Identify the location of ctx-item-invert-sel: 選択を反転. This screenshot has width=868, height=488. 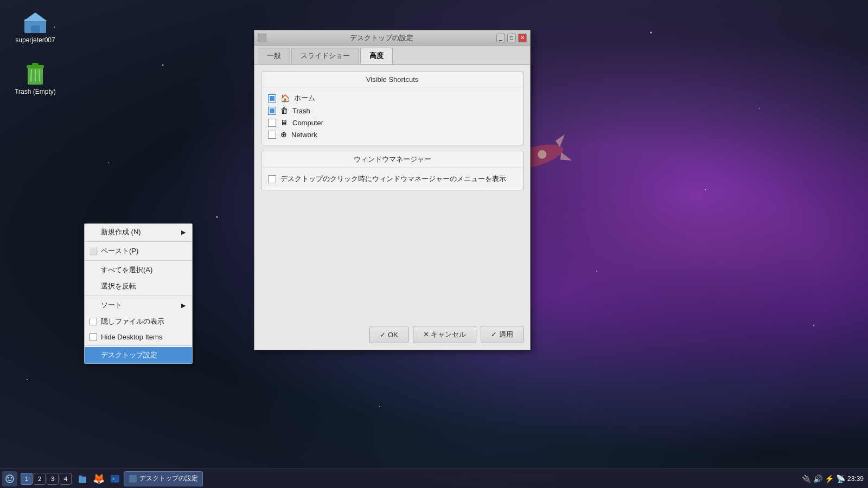
(138, 286).